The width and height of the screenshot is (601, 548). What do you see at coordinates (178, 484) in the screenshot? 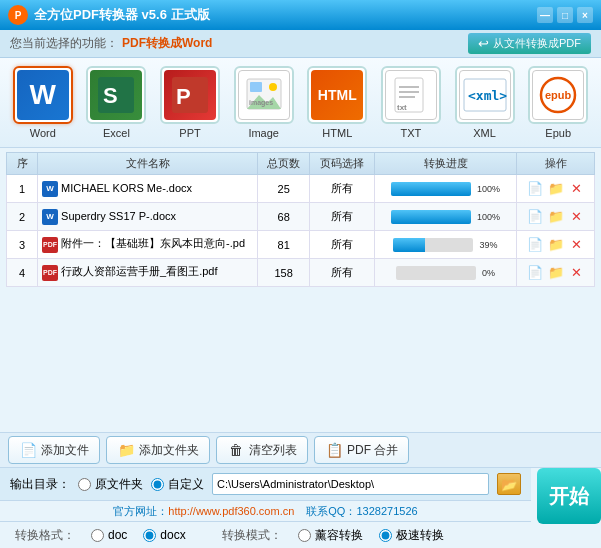
I see `radio-custom: 自定义` at bounding box center [178, 484].